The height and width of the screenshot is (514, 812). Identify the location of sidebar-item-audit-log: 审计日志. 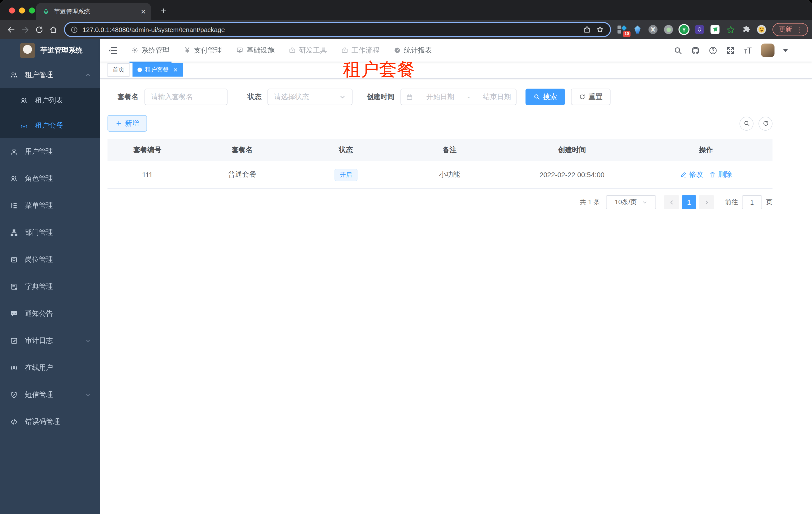
(50, 341).